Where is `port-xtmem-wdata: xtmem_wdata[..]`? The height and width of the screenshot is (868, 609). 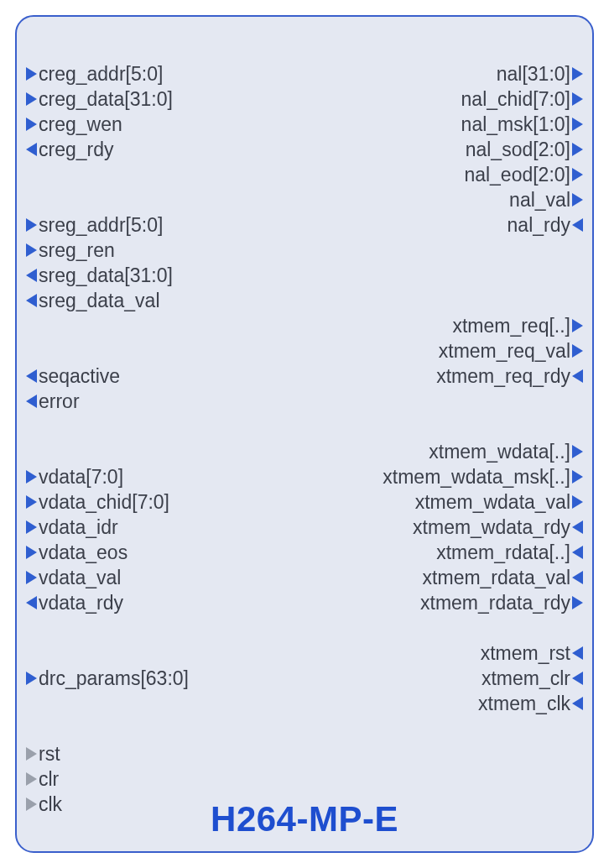 port-xtmem-wdata: xtmem_wdata[..] is located at coordinates (506, 452).